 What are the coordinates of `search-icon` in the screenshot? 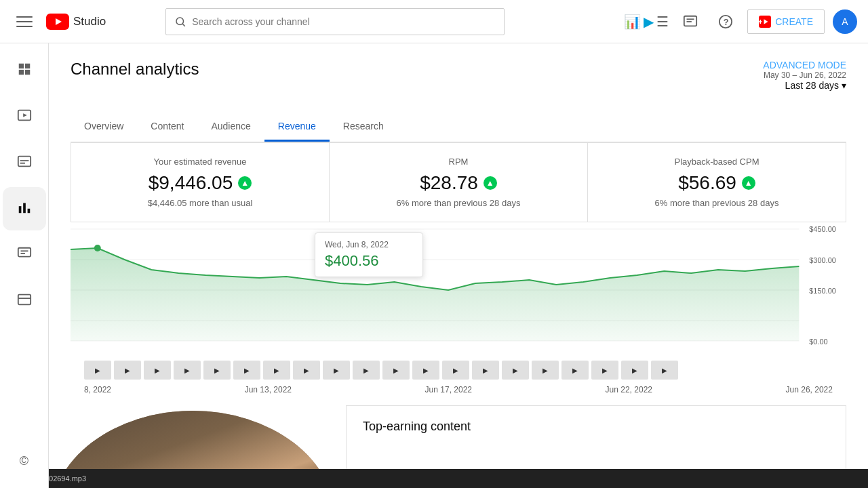 It's located at (180, 22).